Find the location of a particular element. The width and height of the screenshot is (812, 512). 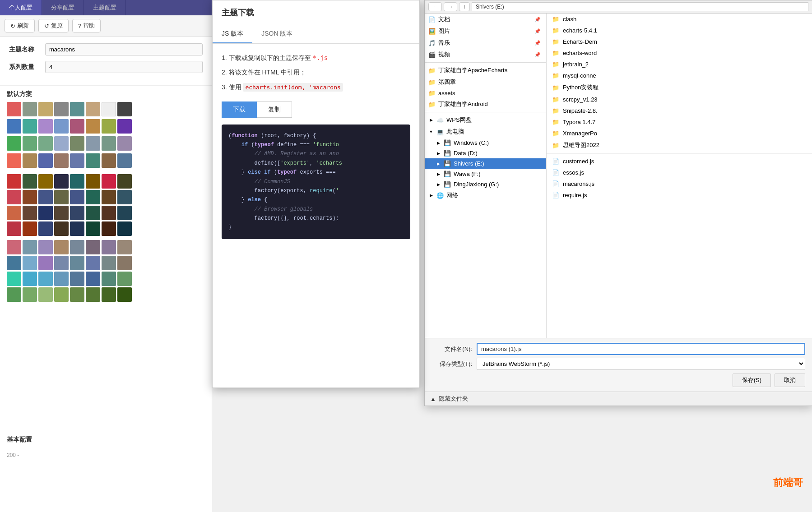

file-item-clash: 📁 clash is located at coordinates (679, 19).